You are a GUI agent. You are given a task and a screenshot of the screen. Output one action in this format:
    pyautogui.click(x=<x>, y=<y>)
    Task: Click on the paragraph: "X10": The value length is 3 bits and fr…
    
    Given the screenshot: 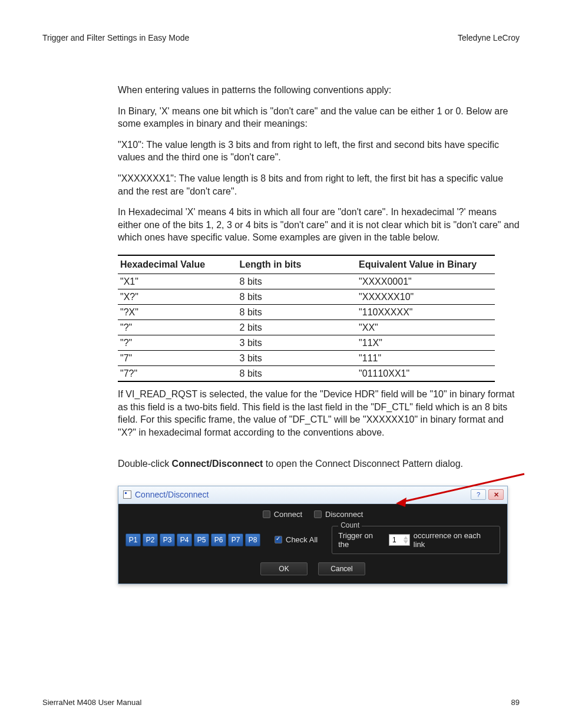 What is the action you would take?
    pyautogui.click(x=319, y=151)
    